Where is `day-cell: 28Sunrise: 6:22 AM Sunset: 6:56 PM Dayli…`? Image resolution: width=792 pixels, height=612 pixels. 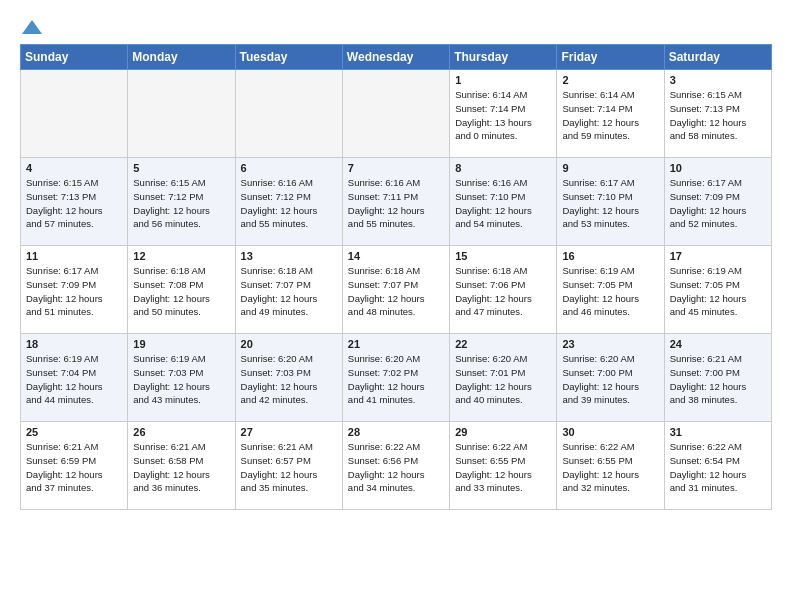
day-cell: 28Sunrise: 6:22 AM Sunset: 6:56 PM Dayli… is located at coordinates (396, 466).